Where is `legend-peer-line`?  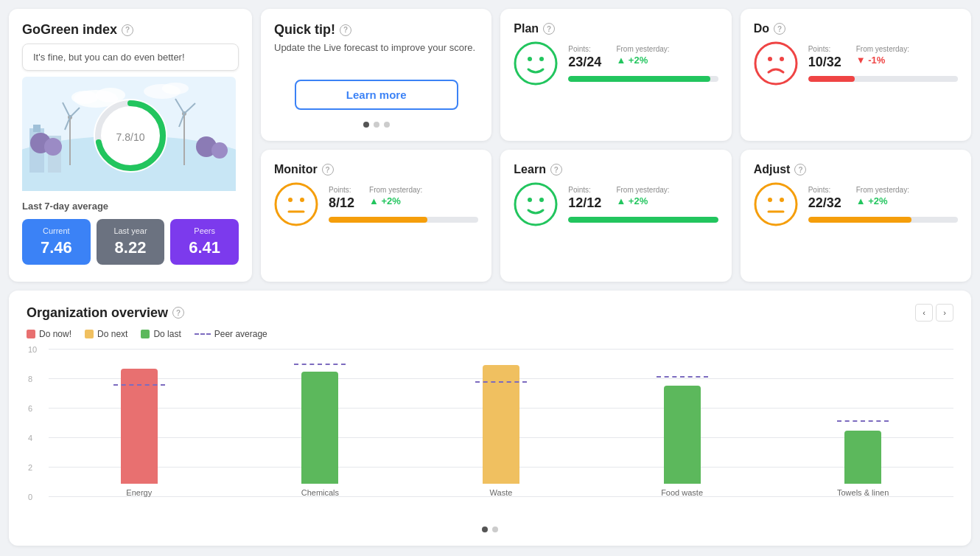 legend-peer-line is located at coordinates (203, 334).